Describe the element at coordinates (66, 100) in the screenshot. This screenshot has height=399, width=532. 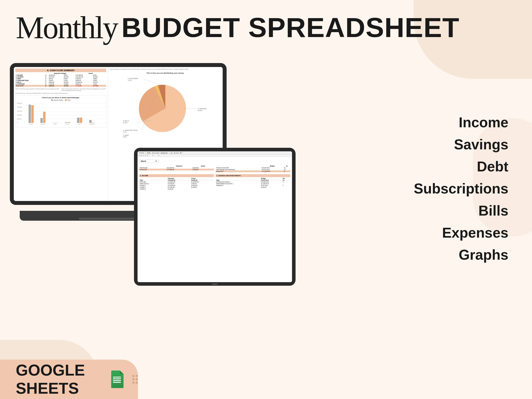
I see `legend-actual-box` at that location.